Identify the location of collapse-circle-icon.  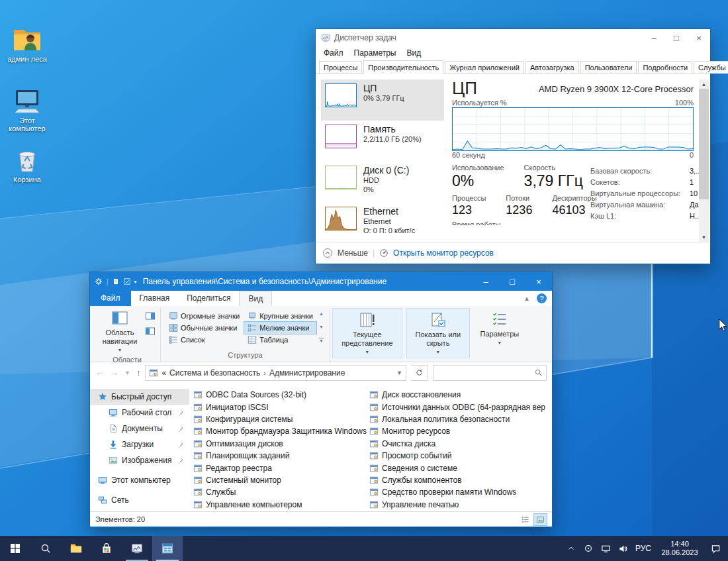
(328, 253).